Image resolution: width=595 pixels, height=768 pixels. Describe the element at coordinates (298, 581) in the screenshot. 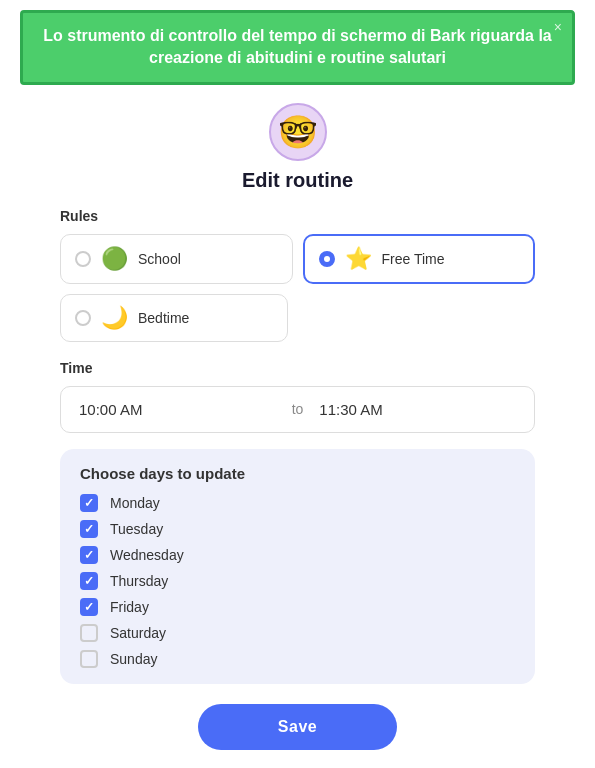

I see `day-row-thursday: Thursday` at that location.